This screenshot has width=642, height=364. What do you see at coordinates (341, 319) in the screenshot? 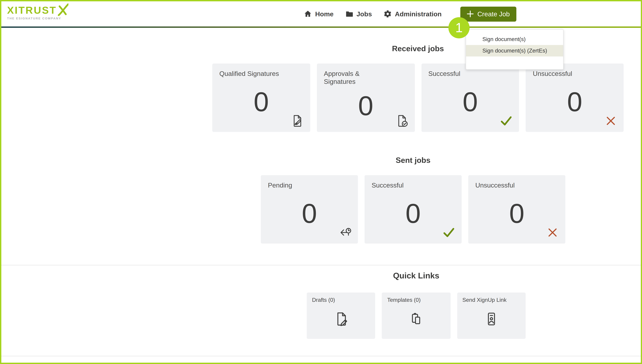
I see `document-pencil-icon` at bounding box center [341, 319].